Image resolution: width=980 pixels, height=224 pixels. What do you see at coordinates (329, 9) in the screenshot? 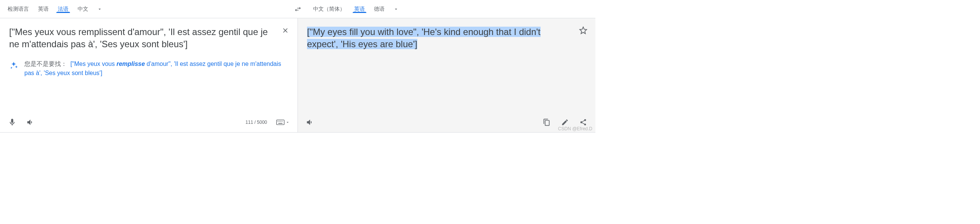
I see `target-tab-chinese-simplified: 中文（简体）` at bounding box center [329, 9].